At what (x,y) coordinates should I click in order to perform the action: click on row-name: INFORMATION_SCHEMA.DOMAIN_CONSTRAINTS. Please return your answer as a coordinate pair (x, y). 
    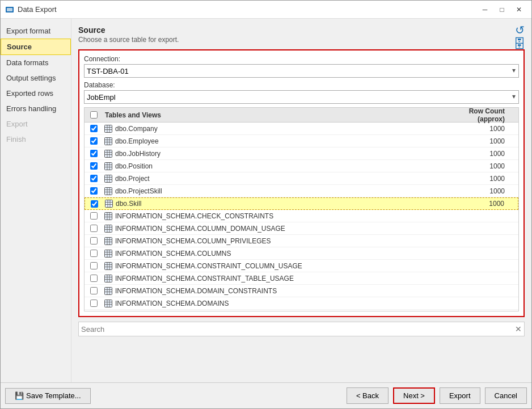
    Looking at the image, I should click on (282, 291).